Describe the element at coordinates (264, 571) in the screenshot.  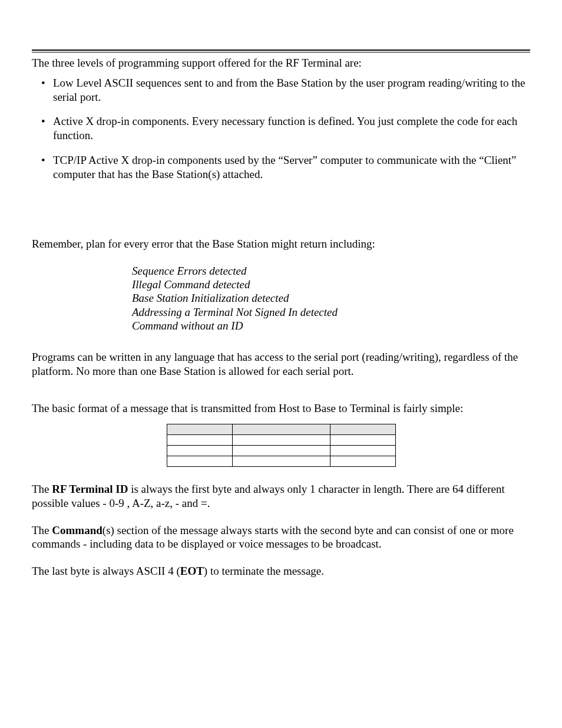
I see `text: ) to terminate the message.` at that location.